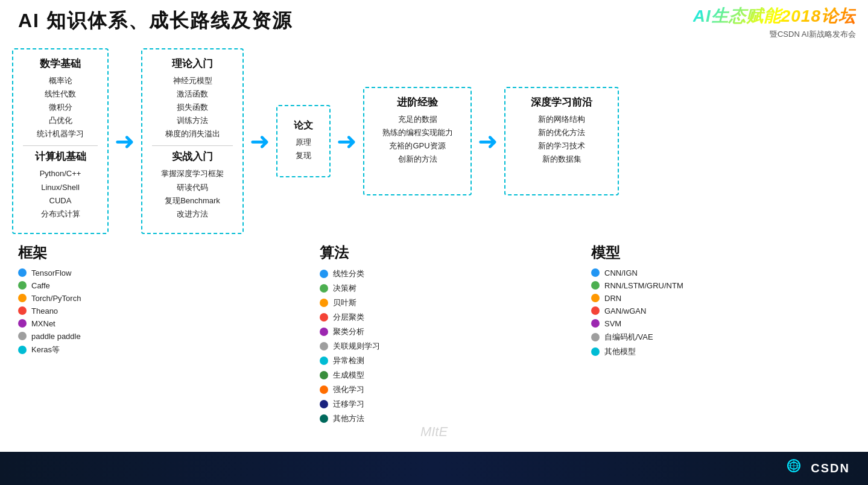  I want to click on frontier-title: 深度学习前沿, so click(562, 103).